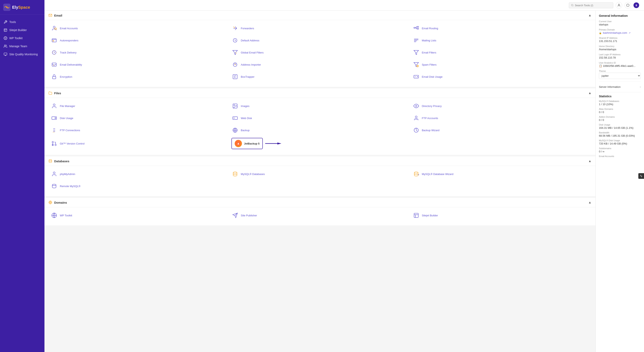 Image resolution: width=644 pixels, height=352 pixels. I want to click on backup-label: Backup, so click(245, 130).